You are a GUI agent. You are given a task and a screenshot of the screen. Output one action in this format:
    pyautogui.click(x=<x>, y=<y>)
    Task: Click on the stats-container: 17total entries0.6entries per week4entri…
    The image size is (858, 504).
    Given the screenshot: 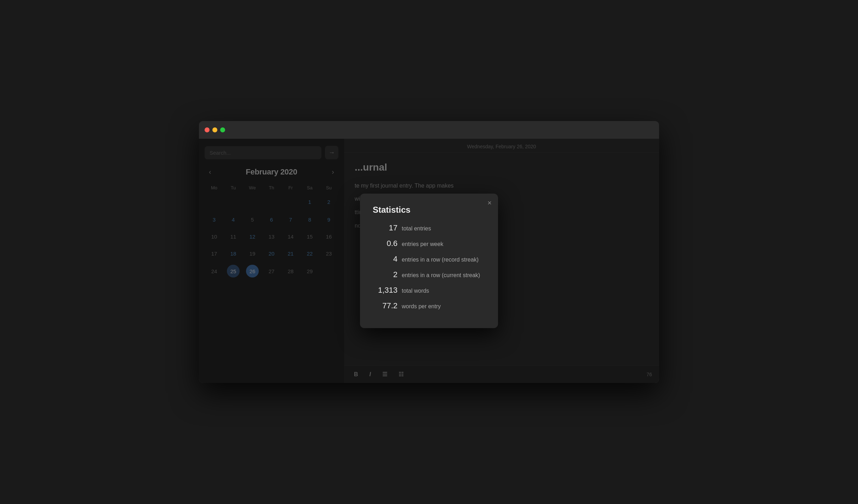 What is the action you would take?
    pyautogui.click(x=429, y=267)
    